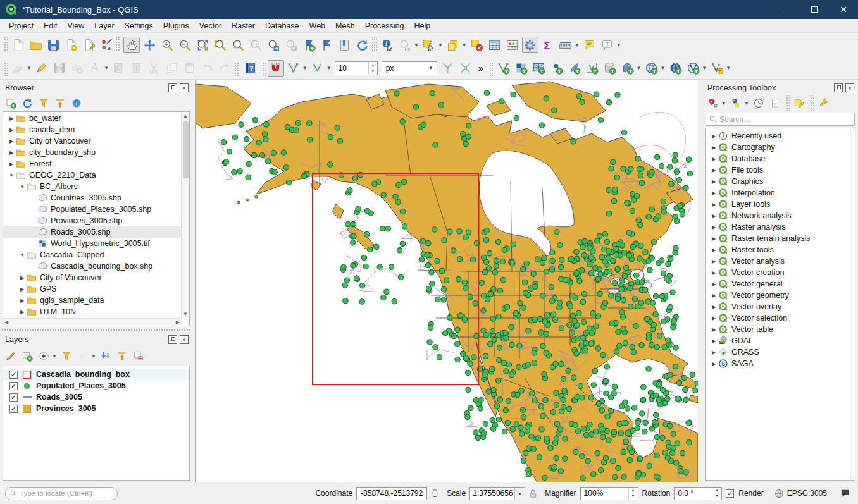 Image resolution: width=858 pixels, height=504 pixels. Describe the element at coordinates (521, 68) in the screenshot. I see `new-shapefile-layer-button` at that location.